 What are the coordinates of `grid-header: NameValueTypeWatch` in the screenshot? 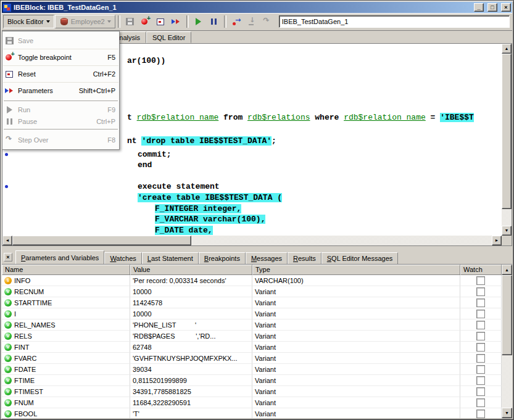 It's located at (252, 270).